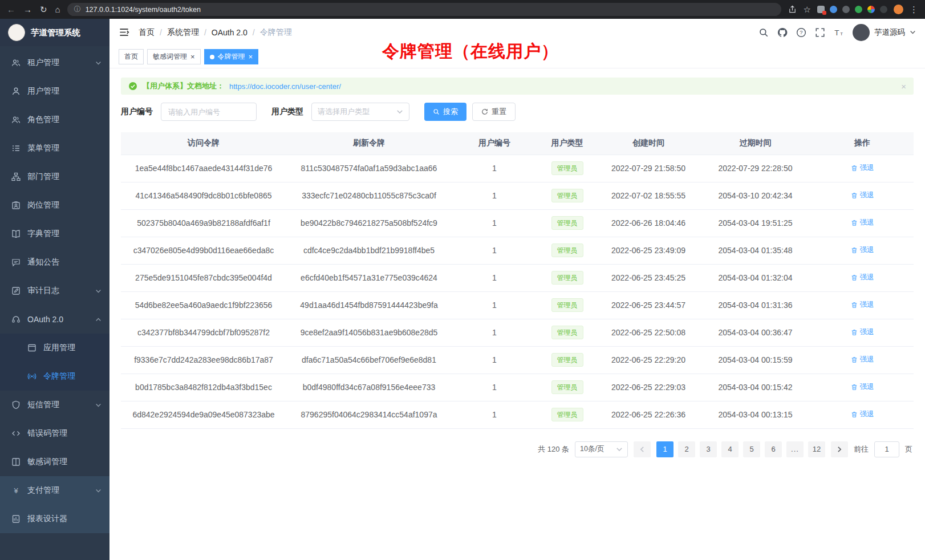  What do you see at coordinates (601, 449) in the screenshot?
I see `page-size-select: 10条/页` at bounding box center [601, 449].